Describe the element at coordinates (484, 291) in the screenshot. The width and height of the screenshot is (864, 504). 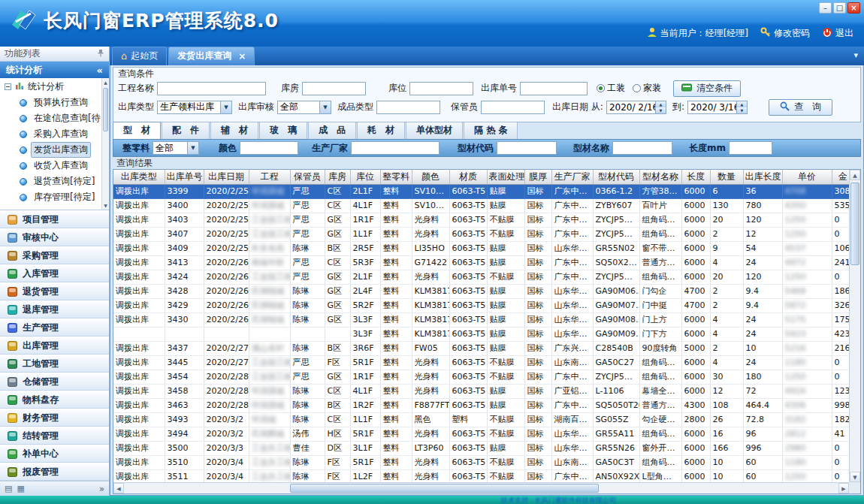
I see `table-row: 调拨出库34282020/2/26石湖锦城陈琳G区2L4F整料KLM381760…` at that location.